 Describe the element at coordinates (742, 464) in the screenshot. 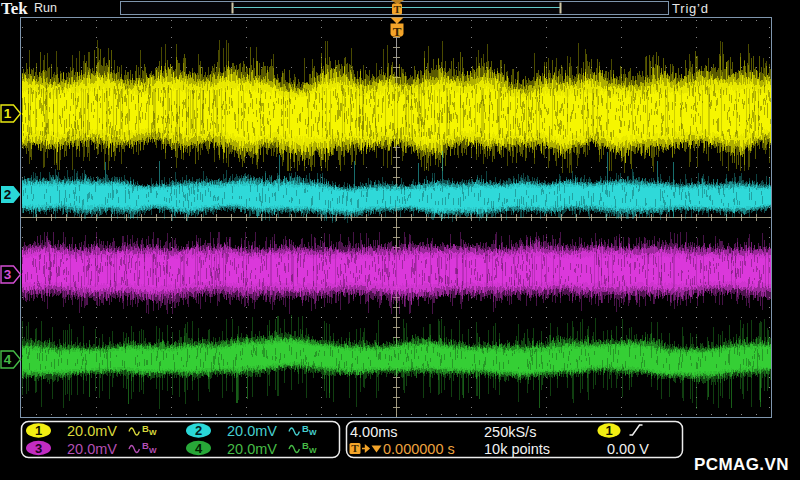

I see `svg-text: PCMAG.VN` at that location.